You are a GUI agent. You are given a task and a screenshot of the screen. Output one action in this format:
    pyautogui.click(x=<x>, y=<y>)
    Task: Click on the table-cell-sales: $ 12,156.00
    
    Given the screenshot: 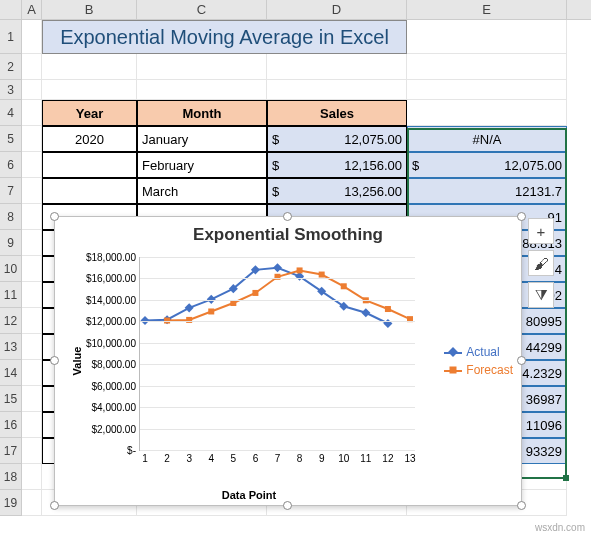 What is the action you would take?
    pyautogui.click(x=337, y=165)
    